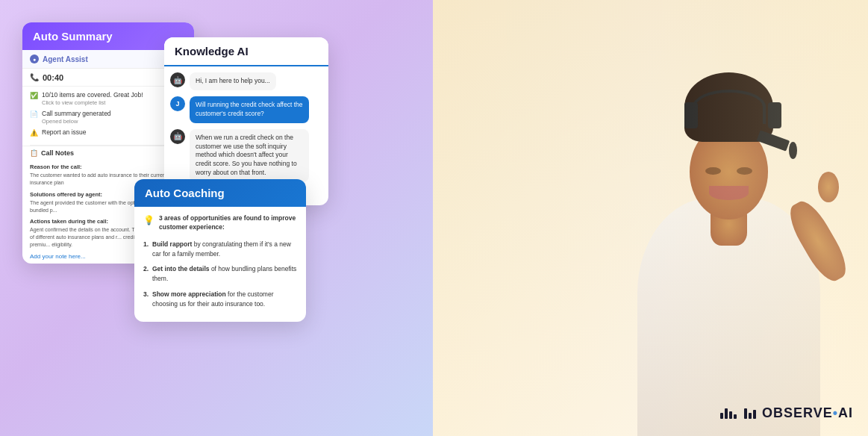 This screenshot has height=436, width=868. Describe the element at coordinates (59, 59) in the screenshot. I see `agent-assist-label: ● Agent Assist` at that location.